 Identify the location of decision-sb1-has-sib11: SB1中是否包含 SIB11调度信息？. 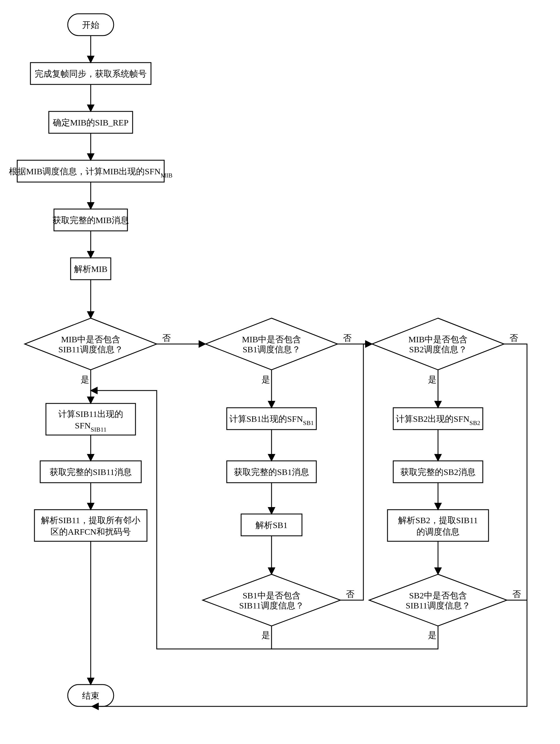
(272, 600).